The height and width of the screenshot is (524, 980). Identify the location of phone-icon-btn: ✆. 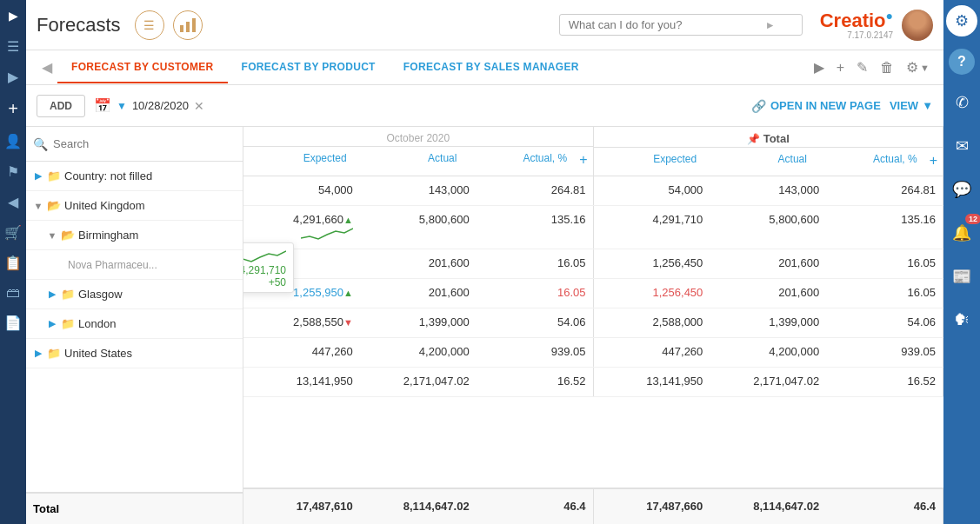
(962, 103).